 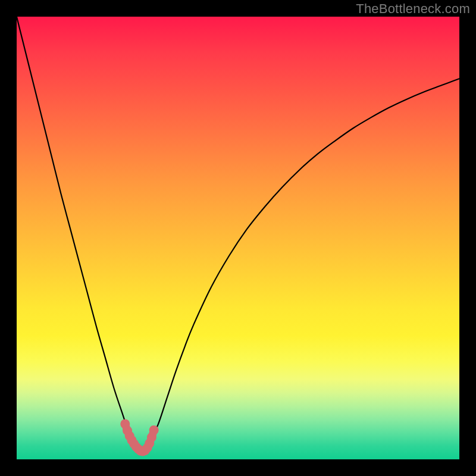 I want to click on highlight-curve, so click(x=139, y=437).